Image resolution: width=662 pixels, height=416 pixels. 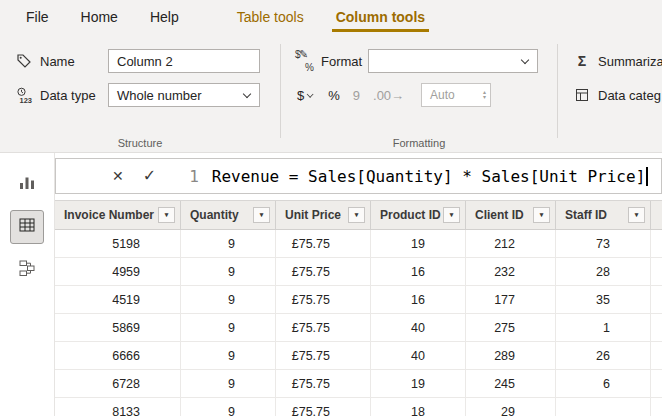 I want to click on view-sidebar, so click(x=28, y=284).